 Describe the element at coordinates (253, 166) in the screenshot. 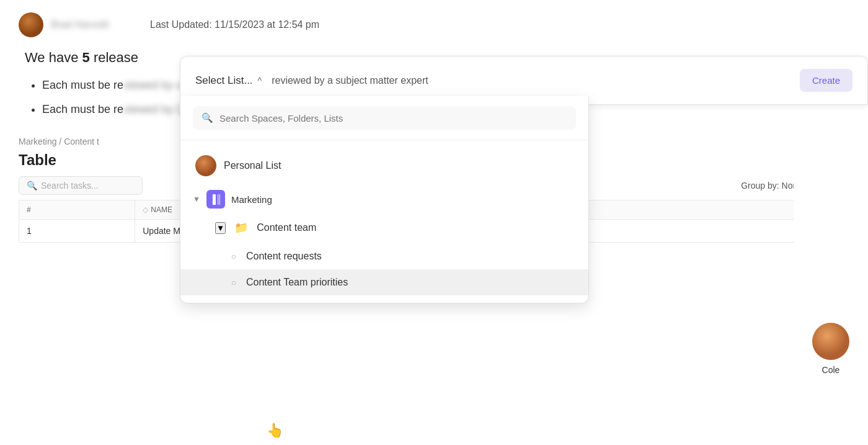

I see `personal-list-label: Personal List` at that location.